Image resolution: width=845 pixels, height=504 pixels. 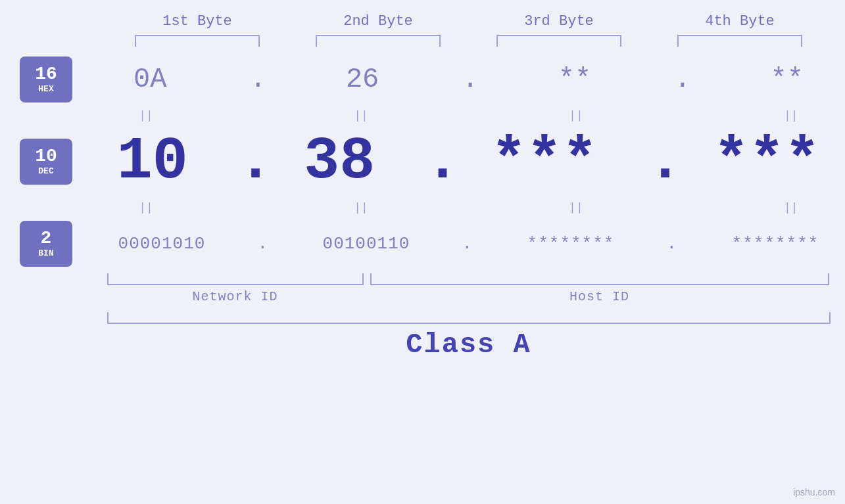 What do you see at coordinates (197, 21) in the screenshot?
I see `byte-label-1: 1st Byte` at bounding box center [197, 21].